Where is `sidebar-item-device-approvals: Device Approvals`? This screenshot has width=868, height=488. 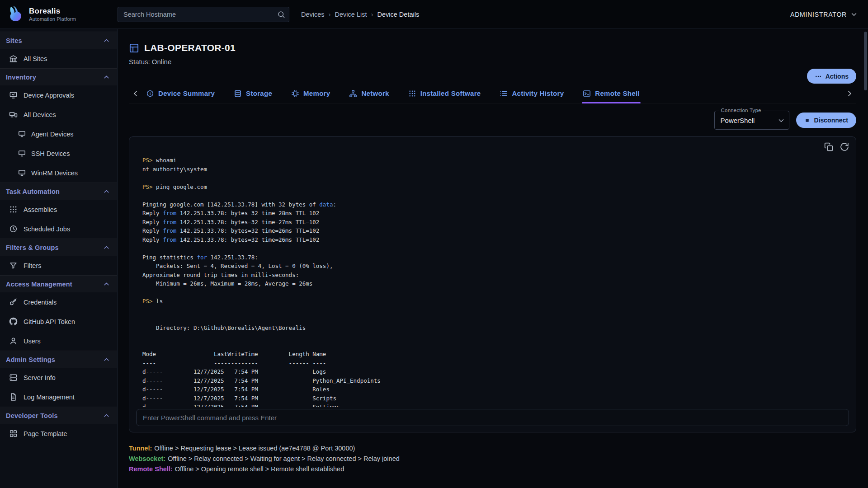
sidebar-item-device-approvals: Device Approvals is located at coordinates (59, 95).